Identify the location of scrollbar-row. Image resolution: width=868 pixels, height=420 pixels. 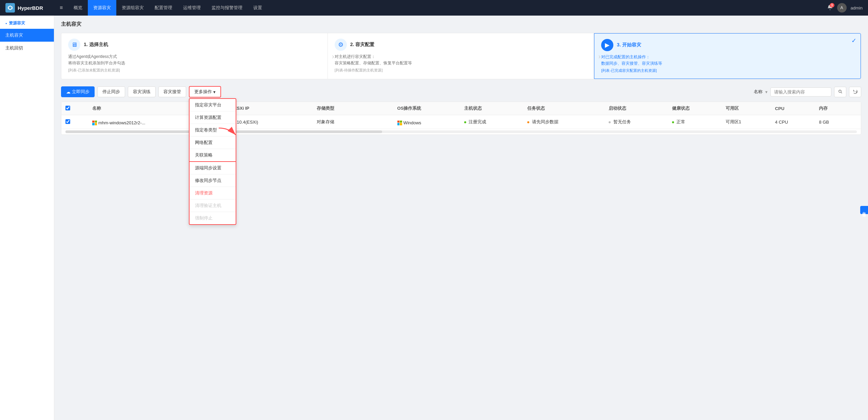
(461, 132).